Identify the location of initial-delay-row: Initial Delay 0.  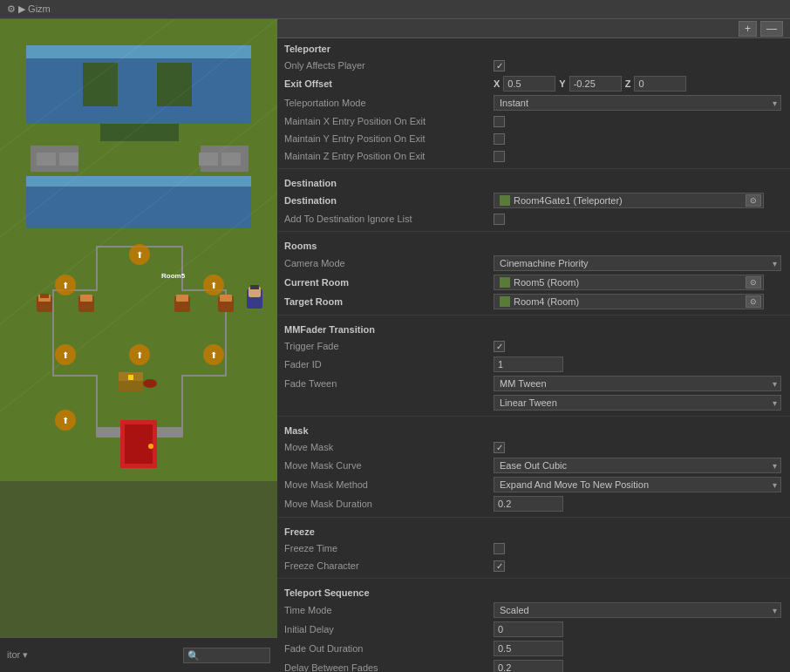
(534, 629).